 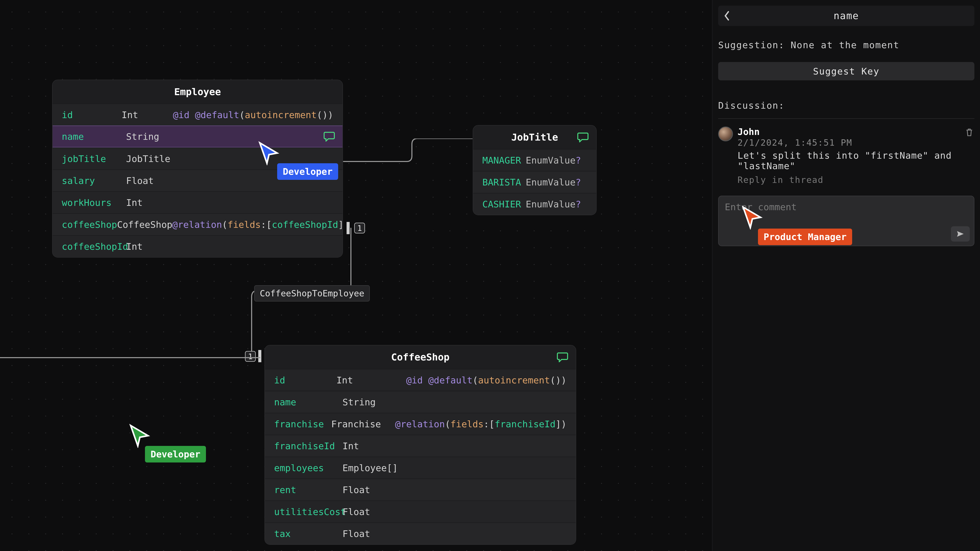 I want to click on comment-author: John, so click(x=856, y=132).